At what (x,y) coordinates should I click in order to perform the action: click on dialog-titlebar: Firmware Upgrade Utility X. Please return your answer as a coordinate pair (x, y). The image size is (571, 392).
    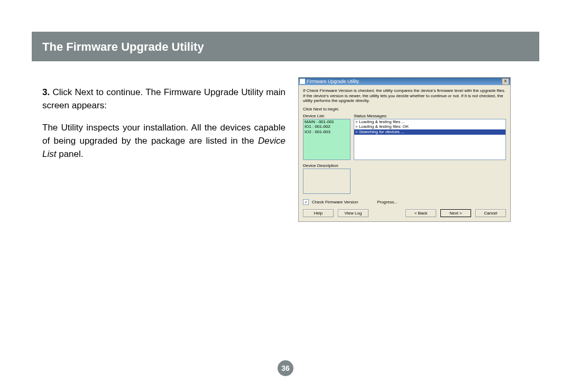
    Looking at the image, I should click on (404, 81).